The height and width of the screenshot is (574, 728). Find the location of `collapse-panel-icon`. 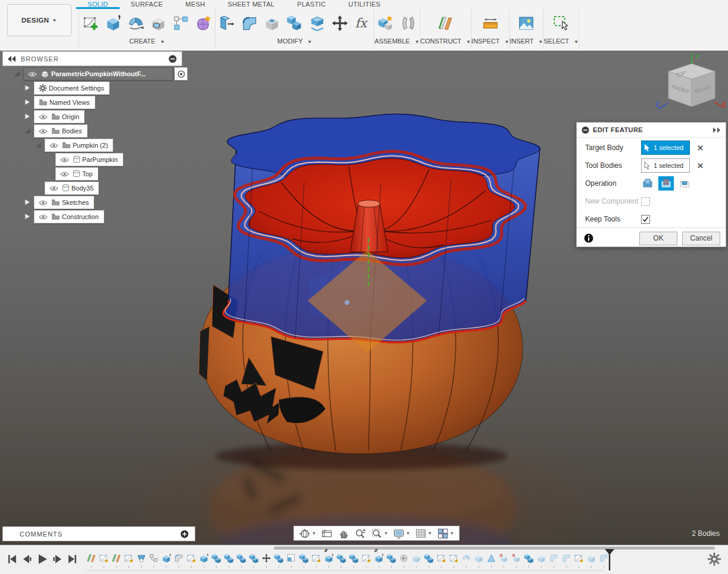

collapse-panel-icon is located at coordinates (12, 59).